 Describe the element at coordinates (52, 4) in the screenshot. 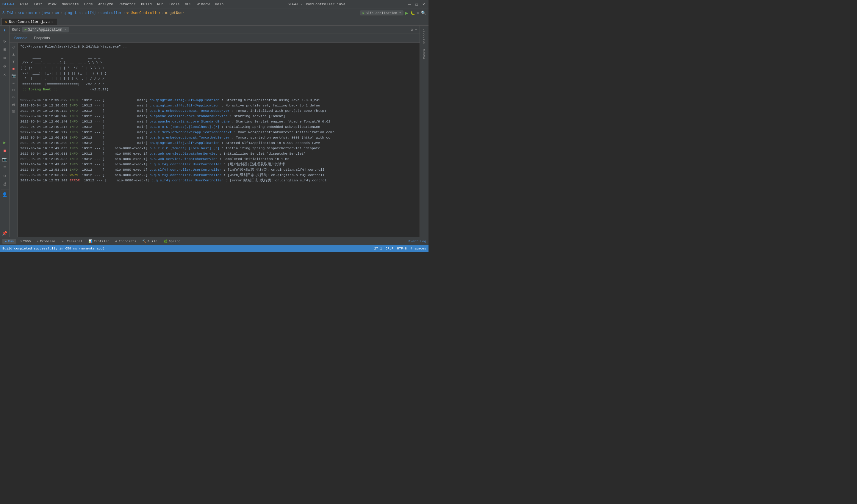

I see `menu-view: View` at that location.